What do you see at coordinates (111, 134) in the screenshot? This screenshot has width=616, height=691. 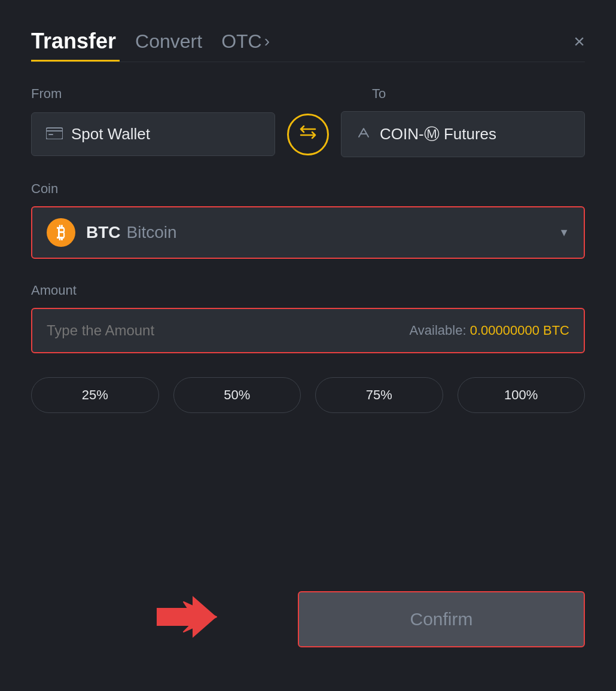 I see `from-wallet-name: Spot Wallet` at bounding box center [111, 134].